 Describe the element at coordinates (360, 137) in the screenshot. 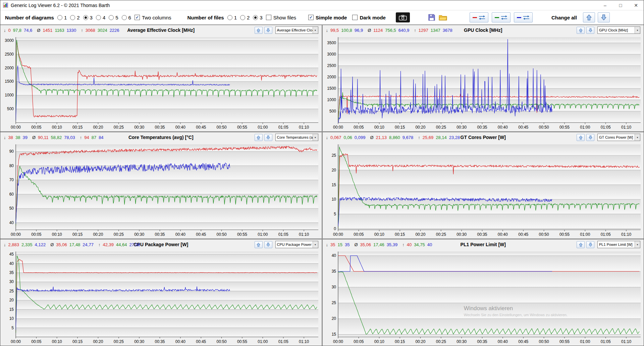

I see `stat-min-value-blue: 0,099` at that location.